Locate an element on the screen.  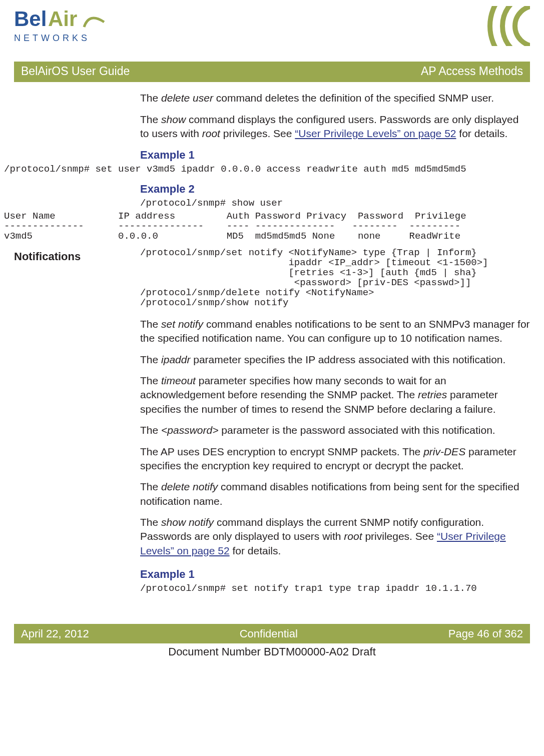
syntax-block: /protocol/snmp/set notify <NotifyName> t… is located at coordinates (335, 278).